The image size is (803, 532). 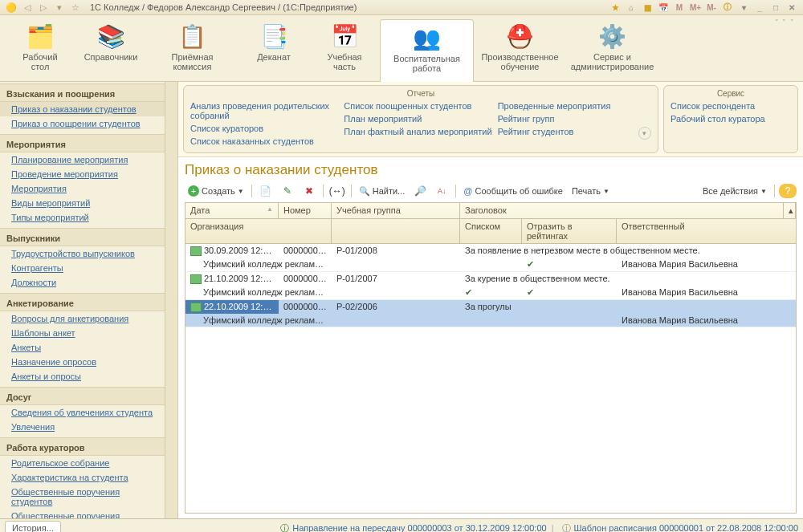 I want to click on nav-back: ◁, so click(x=27, y=7).